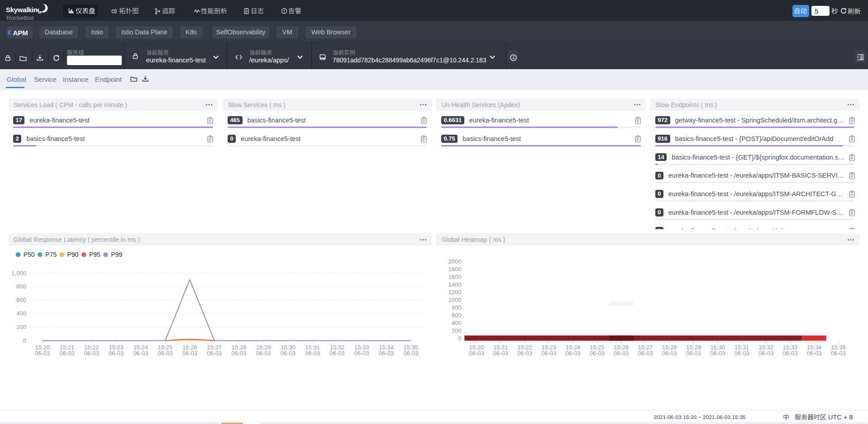 The height and width of the screenshot is (424, 868). What do you see at coordinates (117, 254) in the screenshot?
I see `svg-text: P99` at bounding box center [117, 254].